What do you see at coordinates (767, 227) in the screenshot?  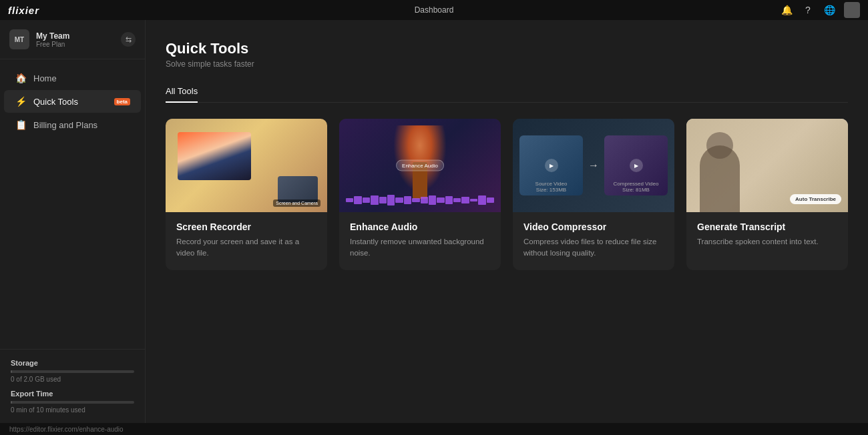 I see `generate-transcript-title: Generate Transcript` at bounding box center [767, 227].